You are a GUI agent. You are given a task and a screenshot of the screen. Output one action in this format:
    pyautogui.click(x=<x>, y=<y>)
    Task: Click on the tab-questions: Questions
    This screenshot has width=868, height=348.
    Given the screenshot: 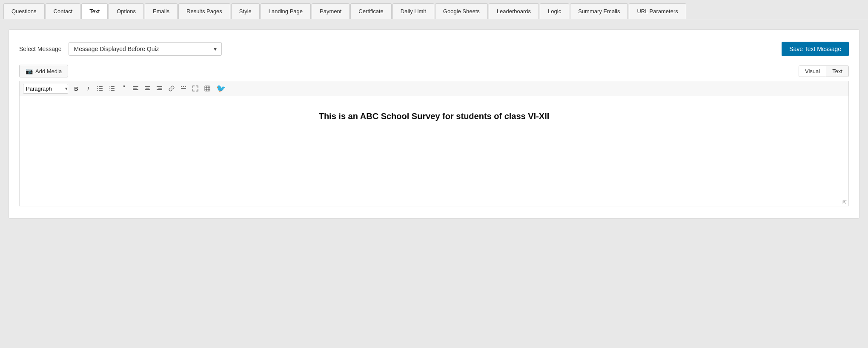 What is the action you would take?
    pyautogui.click(x=24, y=11)
    